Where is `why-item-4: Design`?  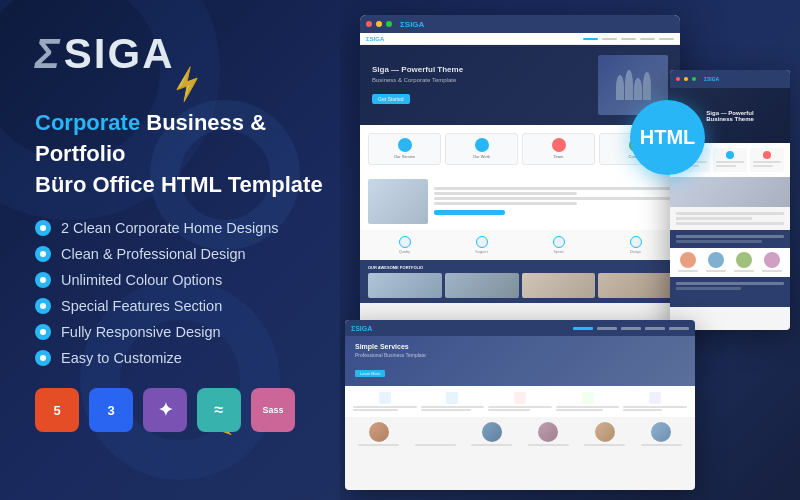 why-item-4: Design is located at coordinates (636, 246).